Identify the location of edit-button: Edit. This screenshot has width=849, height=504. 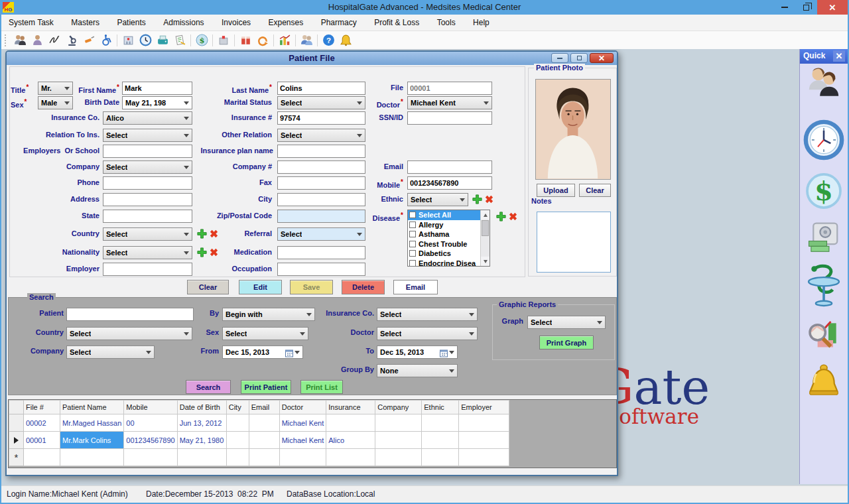
(260, 287).